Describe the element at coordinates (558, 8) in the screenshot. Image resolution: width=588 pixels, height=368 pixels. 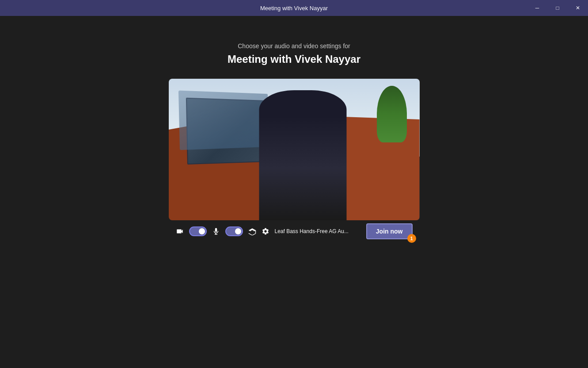
I see `maximize-button: □` at that location.